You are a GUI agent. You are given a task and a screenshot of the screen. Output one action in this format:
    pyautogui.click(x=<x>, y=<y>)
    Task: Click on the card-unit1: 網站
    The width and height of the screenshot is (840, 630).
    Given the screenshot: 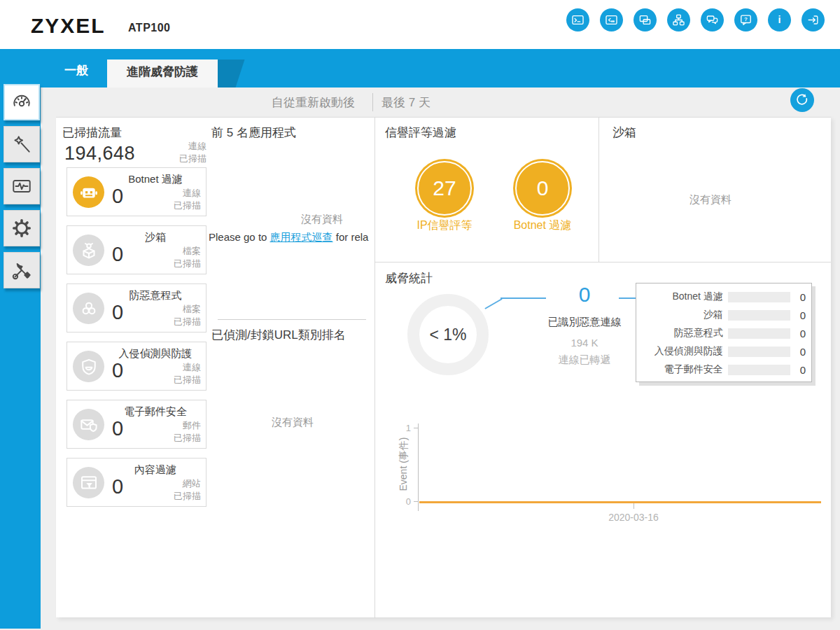 What is the action you would take?
    pyautogui.click(x=192, y=484)
    